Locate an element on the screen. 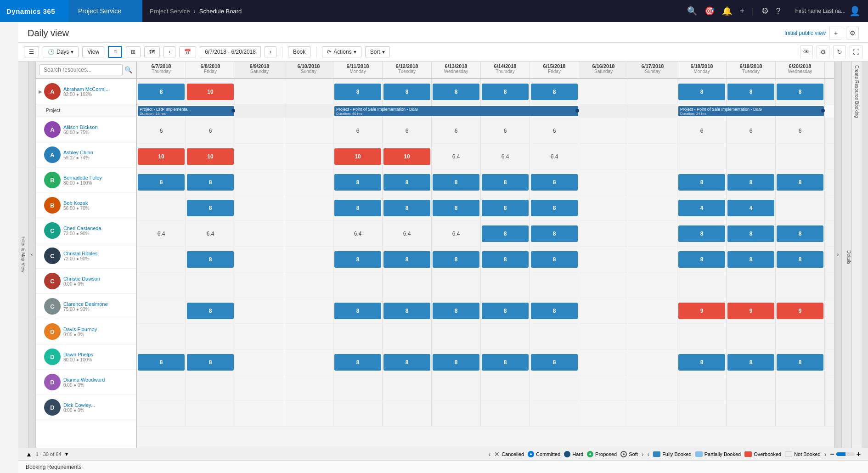 This screenshot has height=473, width=868. legend-next-button: › is located at coordinates (643, 454).